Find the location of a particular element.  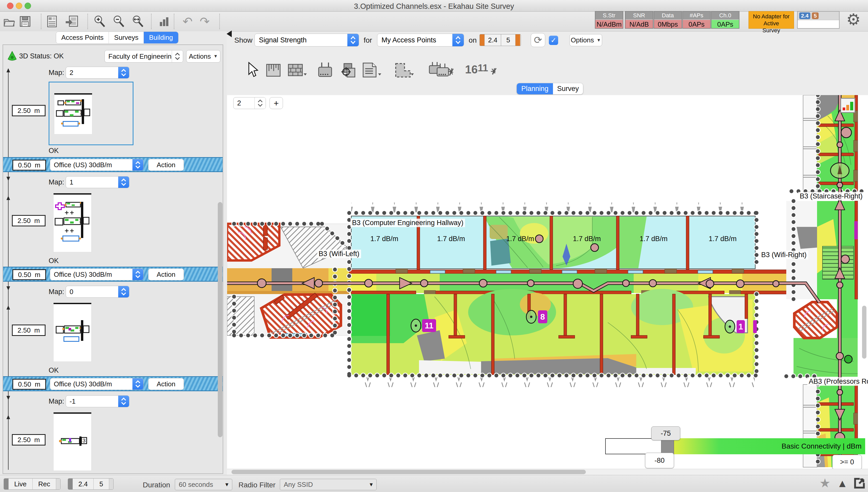

duration-label: Duration is located at coordinates (156, 485).